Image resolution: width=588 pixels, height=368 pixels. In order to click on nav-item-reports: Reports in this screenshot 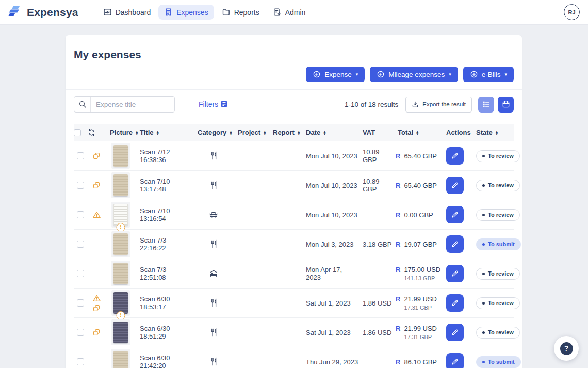, I will do `click(240, 12)`.